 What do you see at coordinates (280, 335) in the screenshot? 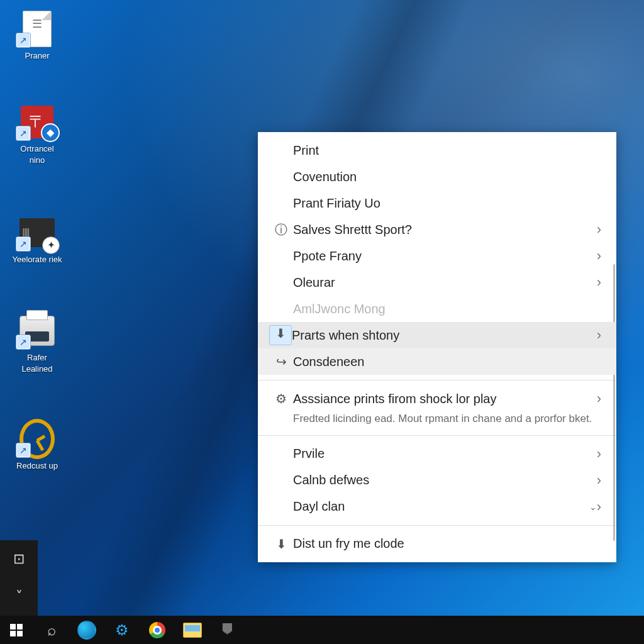
I see `download-card-icon: ⬇` at bounding box center [280, 335].